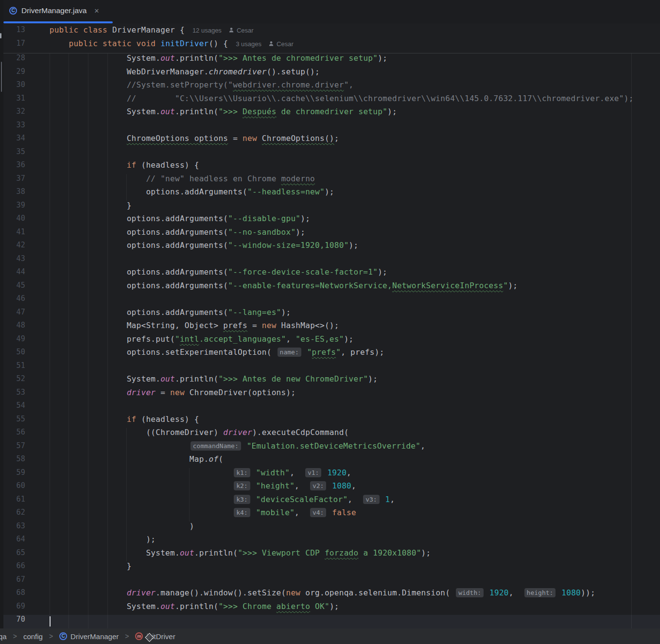 This screenshot has height=644, width=660. Describe the element at coordinates (15, 461) in the screenshot. I see `line-number: 58` at that location.